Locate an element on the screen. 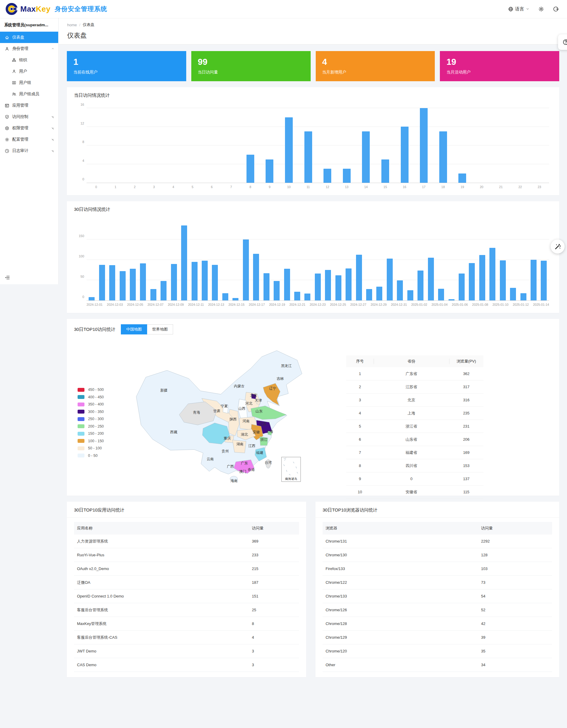 This screenshot has height=728, width=567. panel-title: 30日TOP10访问统计 is located at coordinates (95, 329).